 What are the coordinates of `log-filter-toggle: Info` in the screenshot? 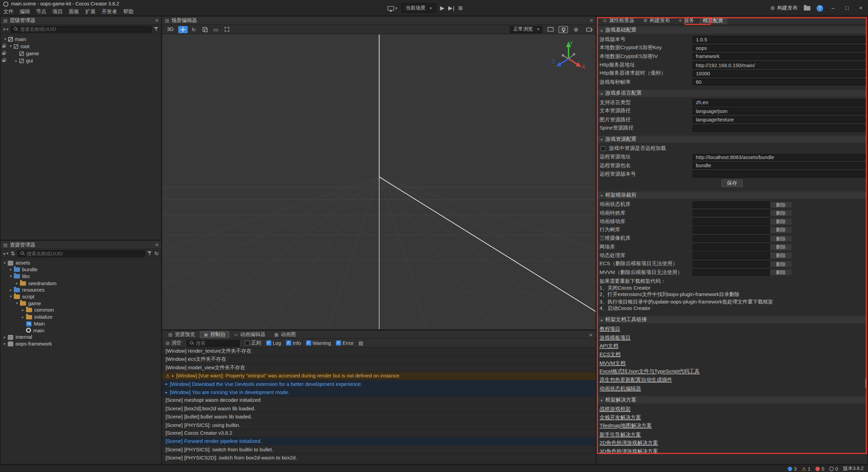 It's located at (293, 343).